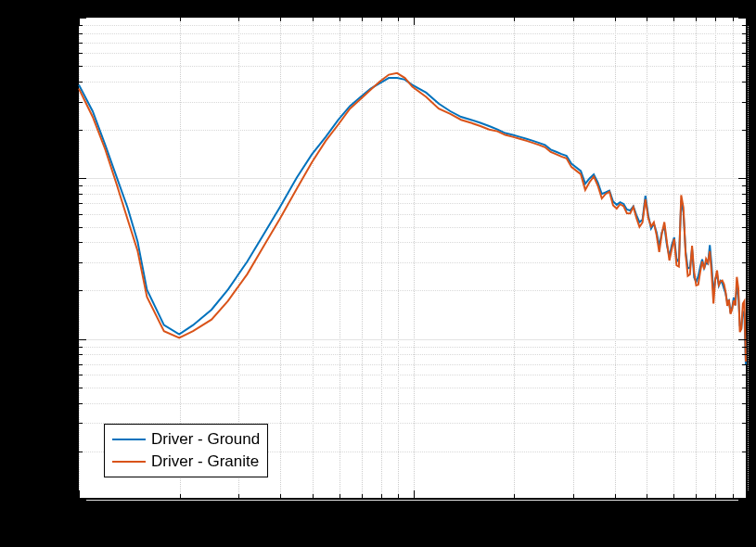 The image size is (756, 547). What do you see at coordinates (186, 451) in the screenshot?
I see `legend: Driver - Ground Driver - Granite` at bounding box center [186, 451].